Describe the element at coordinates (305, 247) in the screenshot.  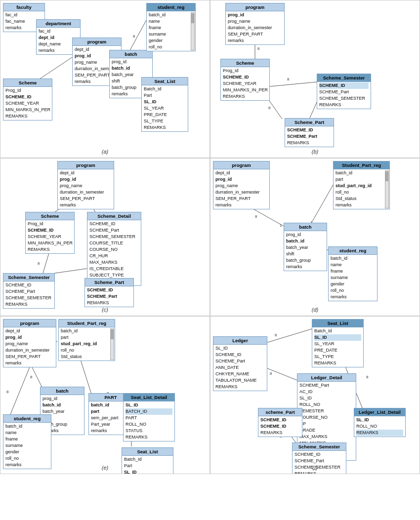
I see `entity-batch-d: batch prog_id batch_id batch_year shift …` at that location.